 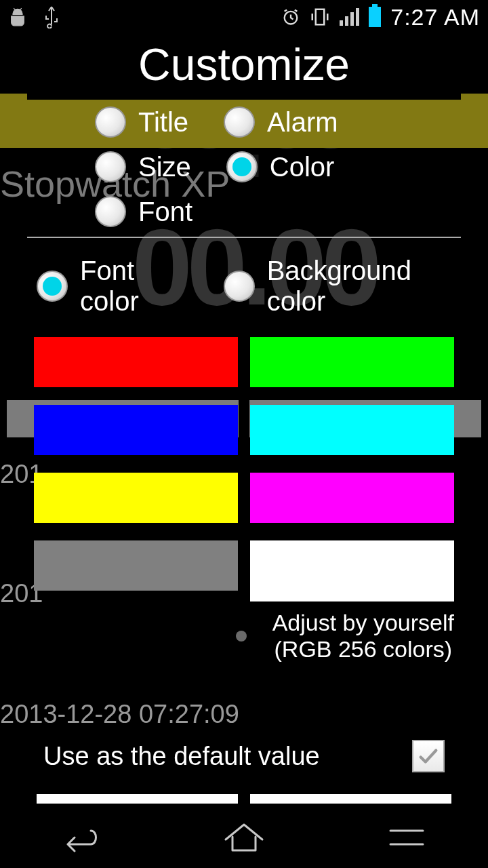 I want to click on radio-title, so click(x=110, y=122).